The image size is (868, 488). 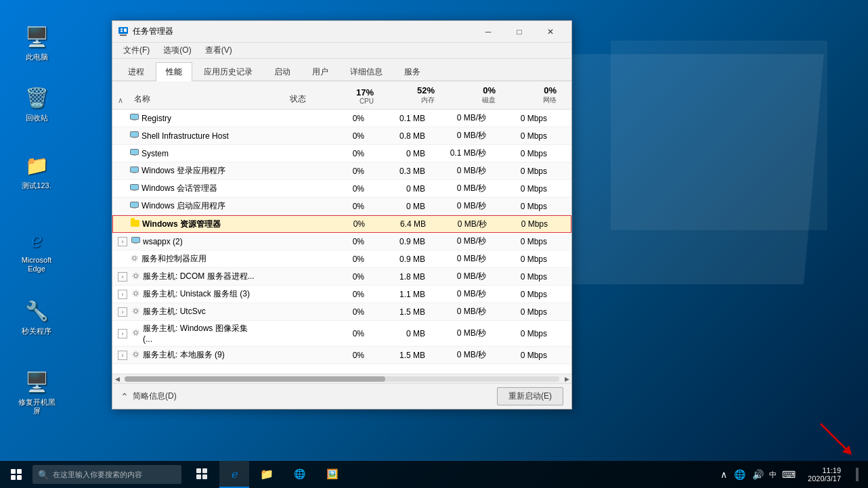 What do you see at coordinates (531, 95) in the screenshot?
I see `col-header-net: 0% 网络` at bounding box center [531, 95].